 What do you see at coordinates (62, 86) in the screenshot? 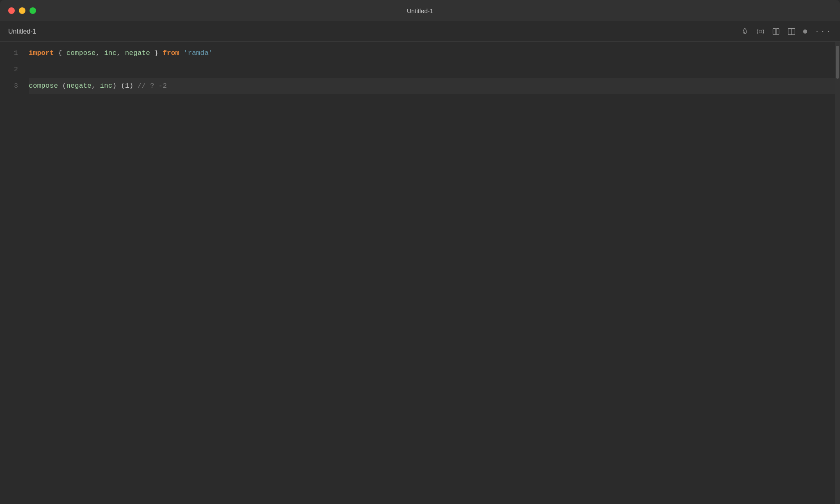
I see `punct-paren-1: (` at bounding box center [62, 86].